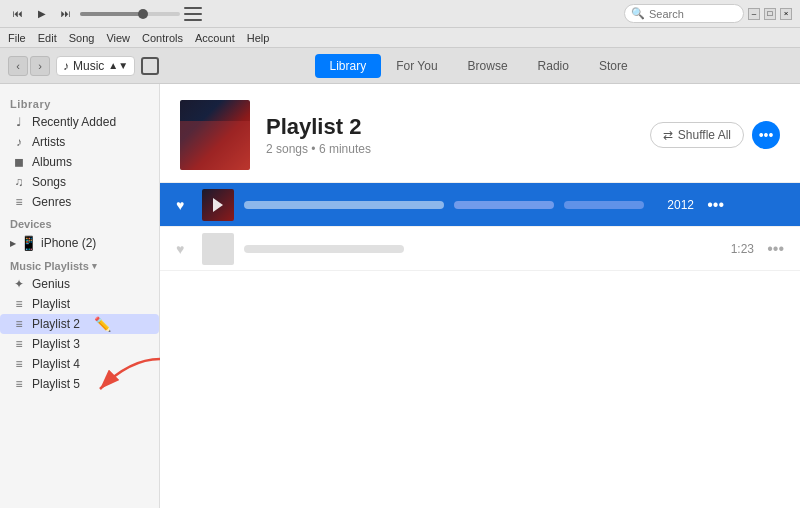  Describe the element at coordinates (450, 127) in the screenshot. I see `playlist-title: Playlist 2` at that location.